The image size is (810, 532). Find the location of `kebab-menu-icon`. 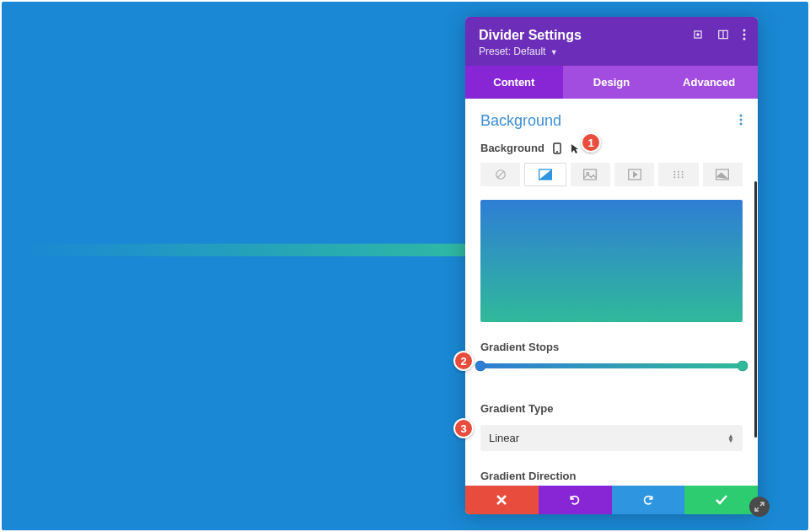

kebab-menu-icon is located at coordinates (744, 35).